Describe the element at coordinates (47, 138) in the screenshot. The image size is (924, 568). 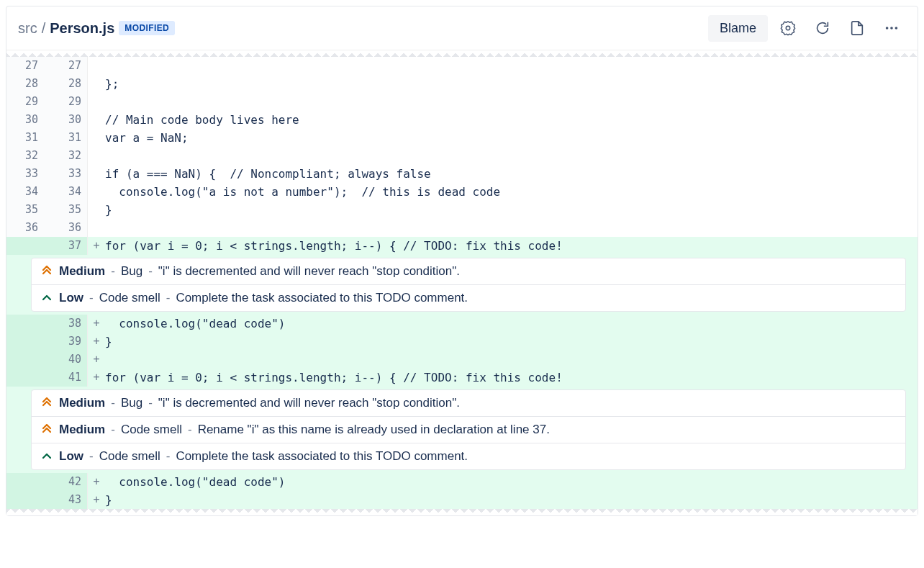
I see `line-gutter: 3131` at that location.